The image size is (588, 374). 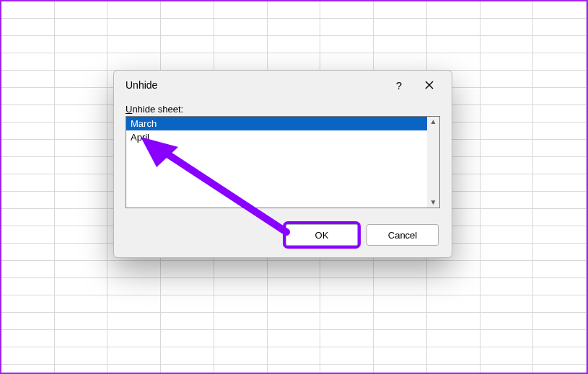 What do you see at coordinates (433, 162) in the screenshot?
I see `scrollbar: ▲ ▼` at bounding box center [433, 162].